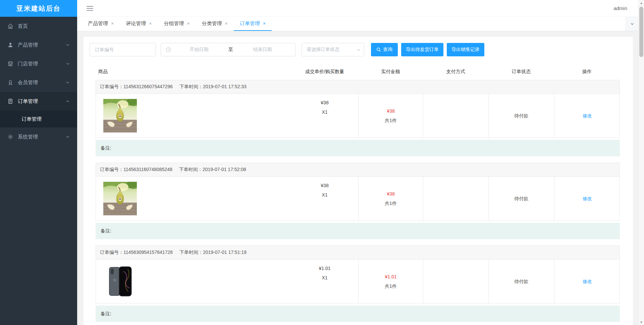 Image resolution: width=644 pixels, height=325 pixels. Describe the element at coordinates (390, 194) in the screenshot. I see `paid-amount: ¥38` at that location.